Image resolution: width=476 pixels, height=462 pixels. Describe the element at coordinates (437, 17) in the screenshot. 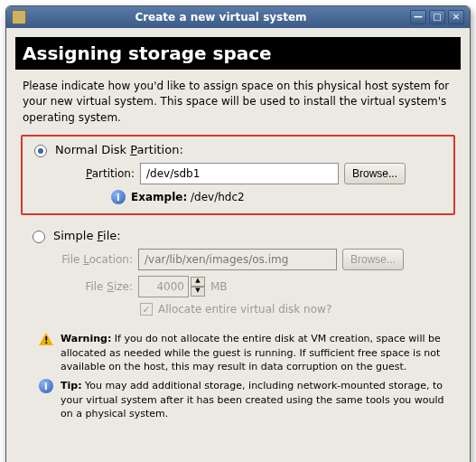

I see `maximize-button: □` at that location.